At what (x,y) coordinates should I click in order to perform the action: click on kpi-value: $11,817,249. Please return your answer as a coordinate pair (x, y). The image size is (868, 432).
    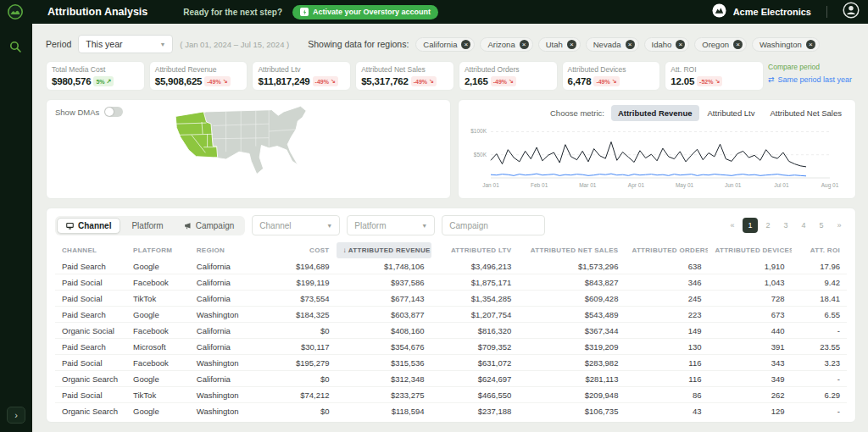
    Looking at the image, I should click on (283, 81).